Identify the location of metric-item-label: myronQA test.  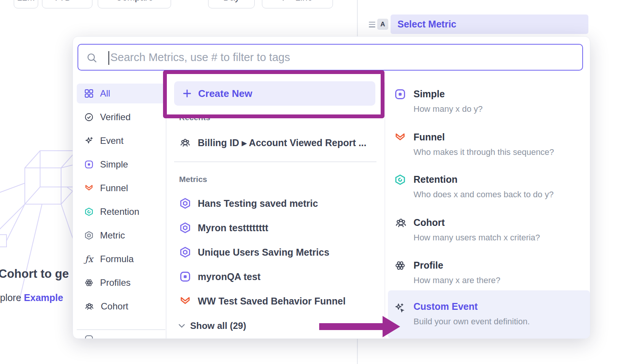
(229, 277).